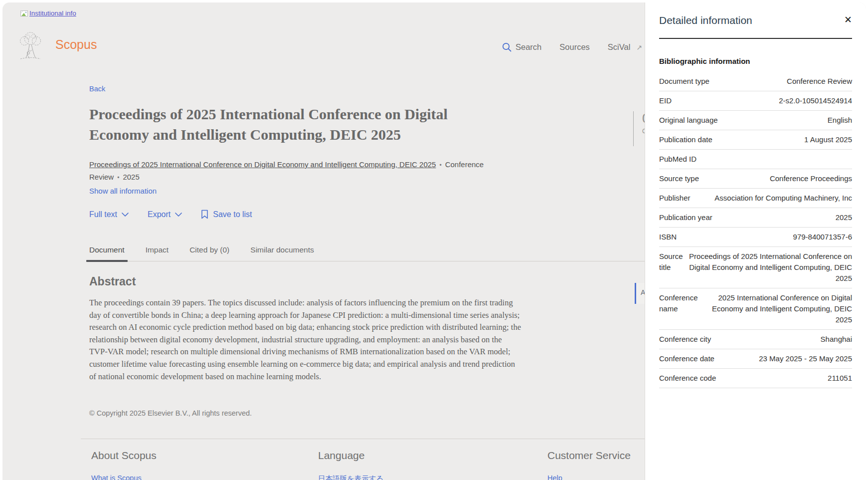 Image resolution: width=868 pixels, height=480 pixels. I want to click on search-icon, so click(507, 47).